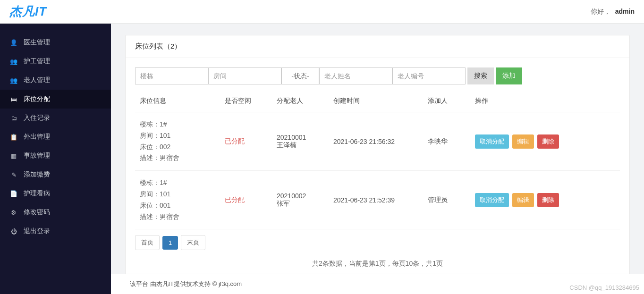  What do you see at coordinates (14, 137) in the screenshot?
I see `clipboard-icon: 📋` at bounding box center [14, 137].